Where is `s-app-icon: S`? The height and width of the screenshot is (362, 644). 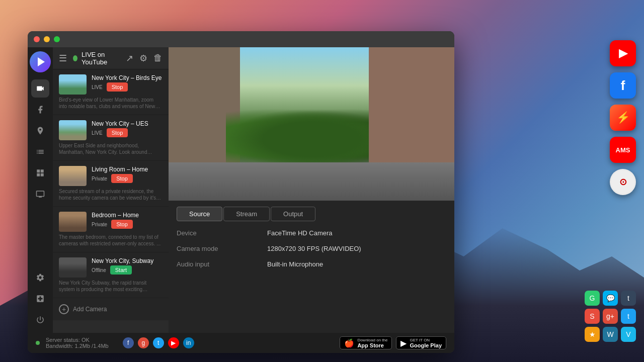 s-app-icon: S is located at coordinates (592, 316).